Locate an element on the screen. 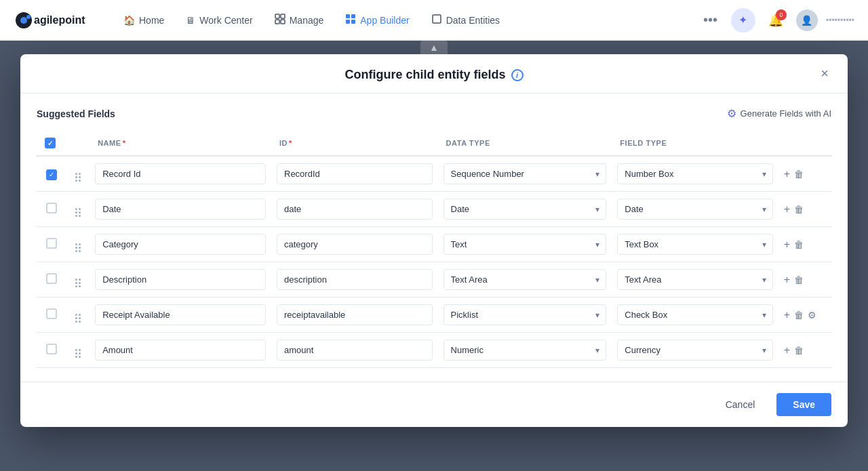  datatype-select-5: Sequence Number Date Text Text Area Pick… is located at coordinates (525, 350).